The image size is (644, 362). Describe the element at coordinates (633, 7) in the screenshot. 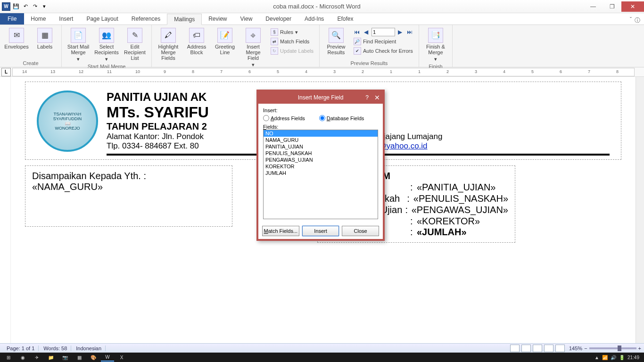

I see `close-button: ✕` at that location.